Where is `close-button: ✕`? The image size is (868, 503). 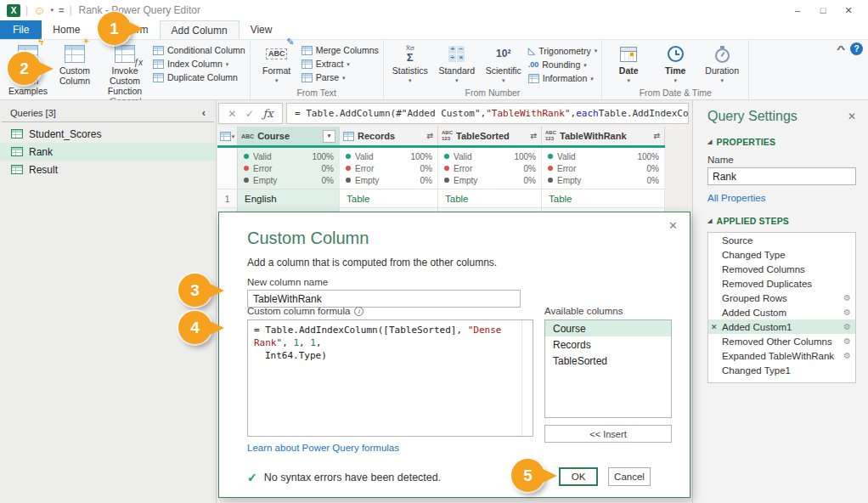
close-button: ✕ is located at coordinates (848, 10).